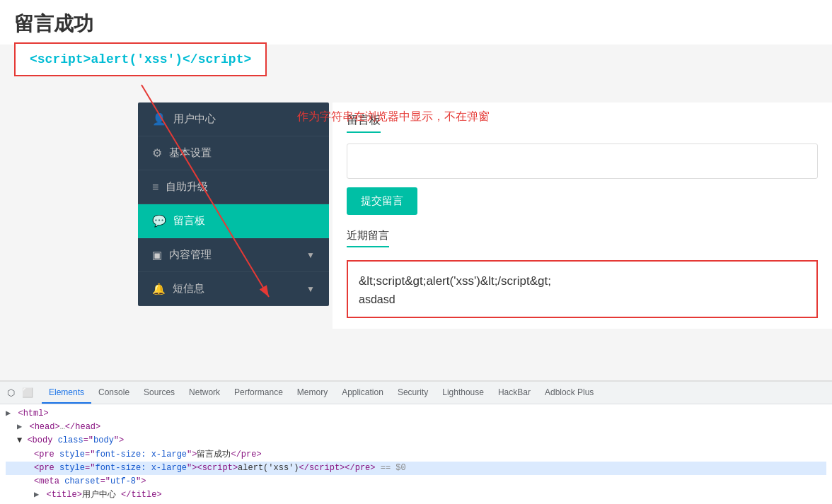 The width and height of the screenshot is (832, 504). What do you see at coordinates (159, 393) in the screenshot?
I see `tab-sources: Sources` at bounding box center [159, 393].